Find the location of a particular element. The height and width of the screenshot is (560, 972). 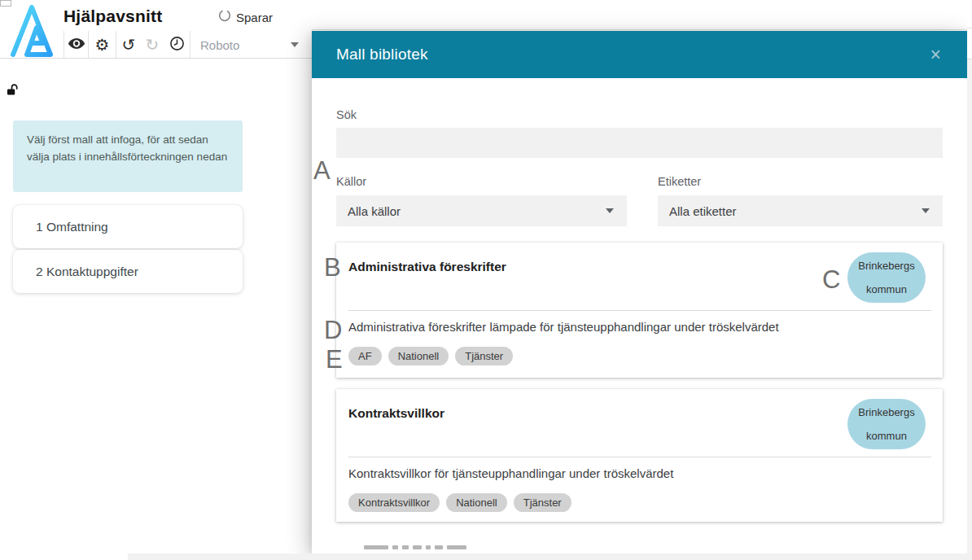

toc-item-omfattning: 1 Omfattning is located at coordinates (128, 226).